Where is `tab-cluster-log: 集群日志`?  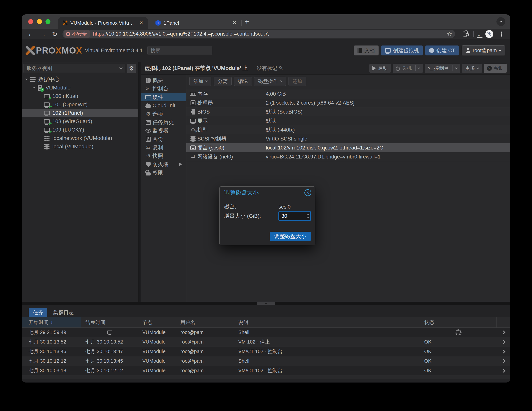
tab-cluster-log: 集群日志 is located at coordinates (63, 313).